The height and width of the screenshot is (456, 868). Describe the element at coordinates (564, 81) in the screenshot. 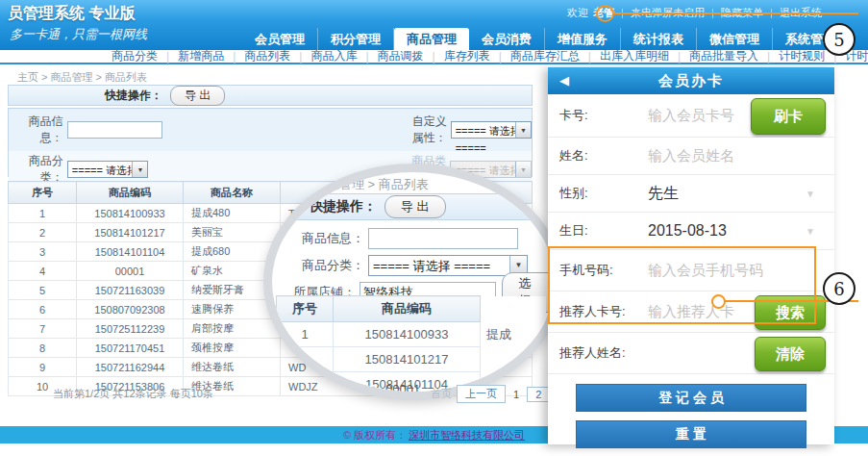

I see `back-arrow-icon: ◀` at that location.